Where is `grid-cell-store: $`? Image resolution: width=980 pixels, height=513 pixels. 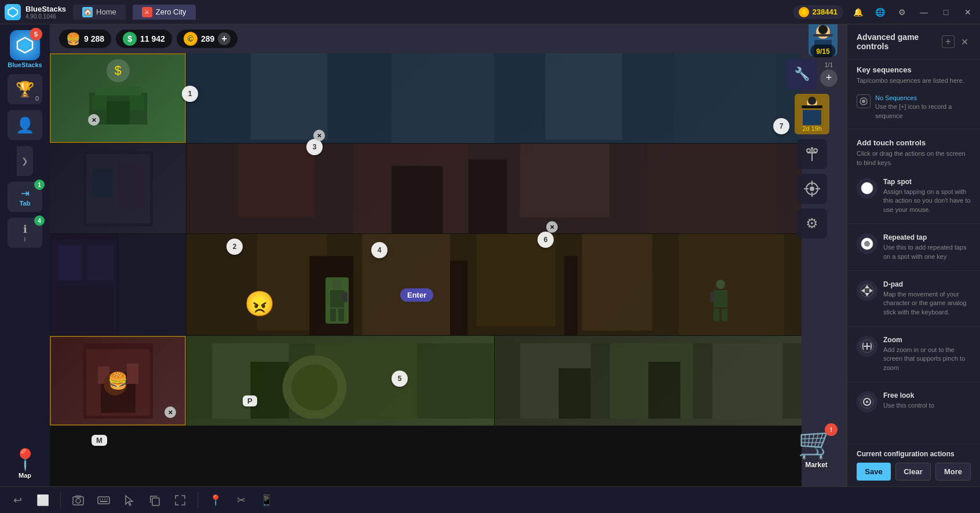 grid-cell-store: $ is located at coordinates (118, 98).